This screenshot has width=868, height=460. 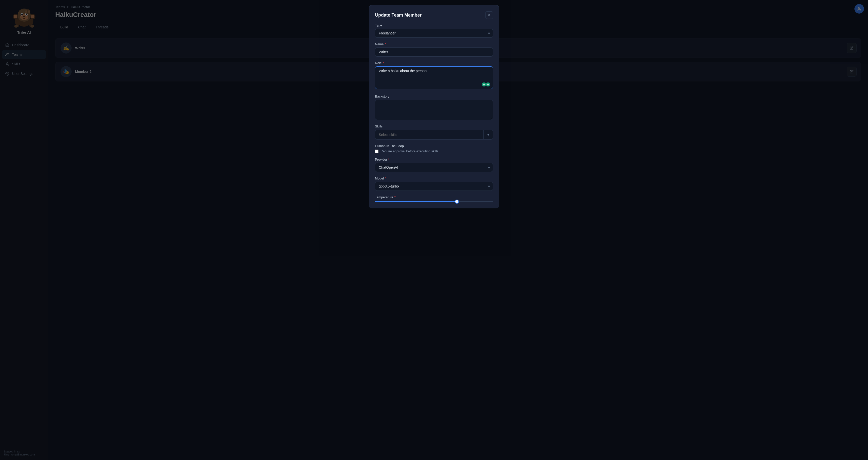 What do you see at coordinates (434, 44) in the screenshot?
I see `name-label: Name *` at bounding box center [434, 44].